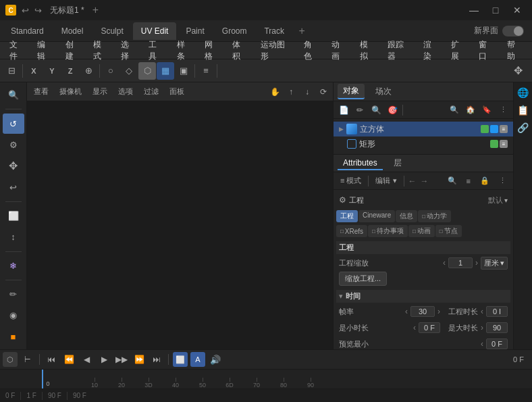 The height and width of the screenshot is (402, 532). Describe the element at coordinates (69, 359) in the screenshot. I see `tl-prev-key-btn: ⏪` at that location.